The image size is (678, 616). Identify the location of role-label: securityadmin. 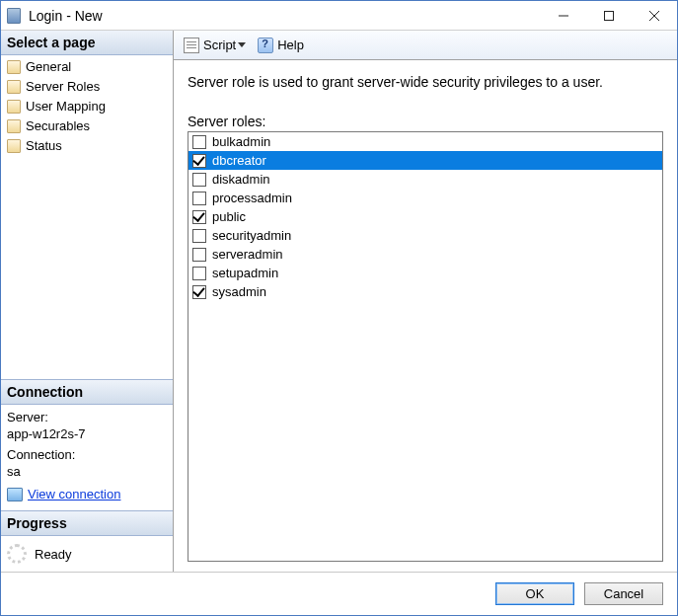
(252, 235).